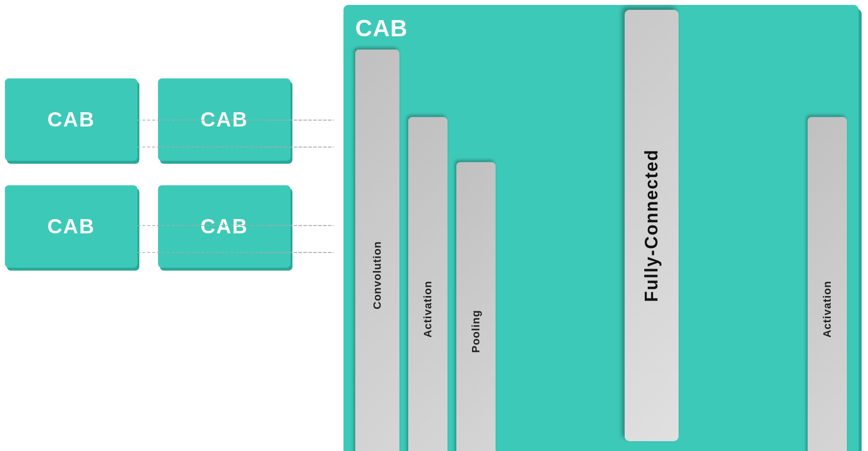  What do you see at coordinates (428, 284) in the screenshot?
I see `block-activation-top: Activation` at bounding box center [428, 284].